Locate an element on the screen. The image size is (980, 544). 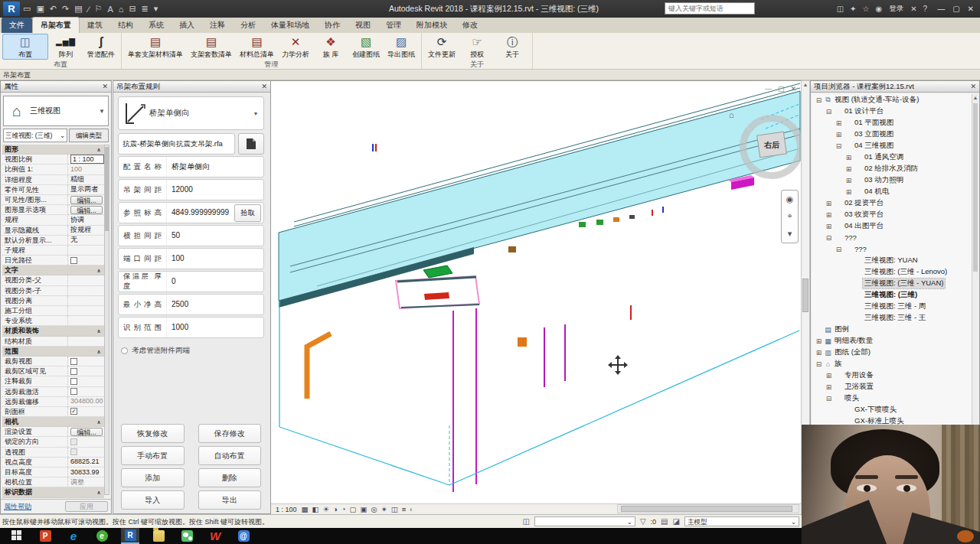
property-row: 零件可见性 显示两者 is located at coordinates (54, 190).